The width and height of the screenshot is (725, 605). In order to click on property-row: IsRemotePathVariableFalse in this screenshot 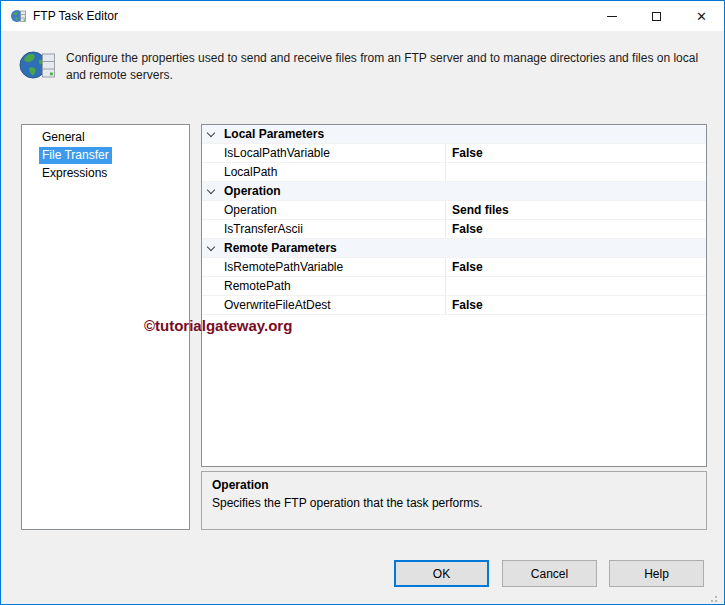, I will do `click(454, 268)`.